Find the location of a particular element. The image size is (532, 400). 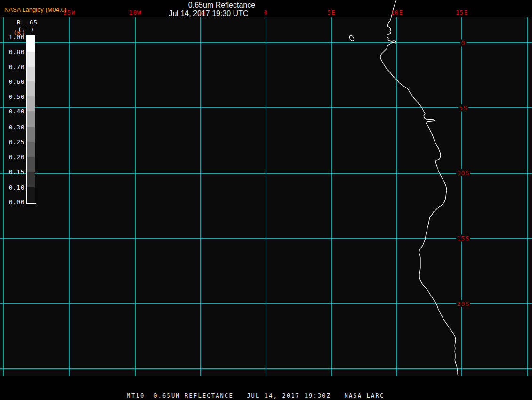

lat-label-10S: 10S is located at coordinates (463, 173).